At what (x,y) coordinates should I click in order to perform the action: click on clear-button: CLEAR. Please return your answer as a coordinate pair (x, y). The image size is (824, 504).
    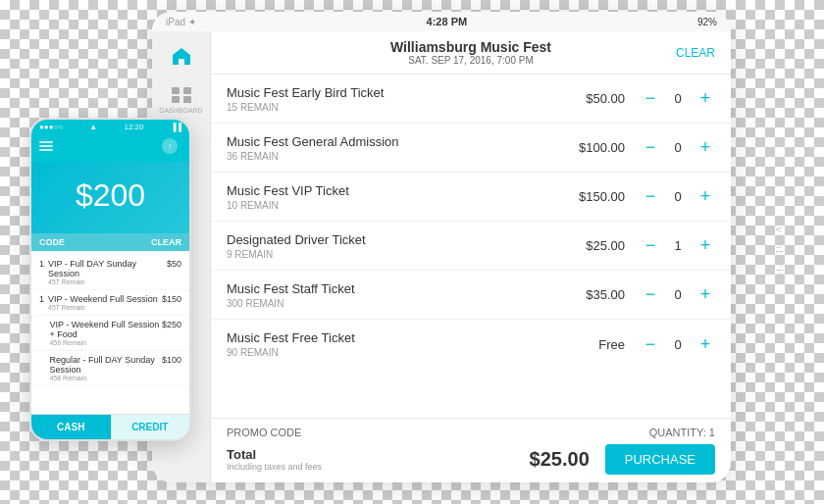
    Looking at the image, I should click on (695, 53).